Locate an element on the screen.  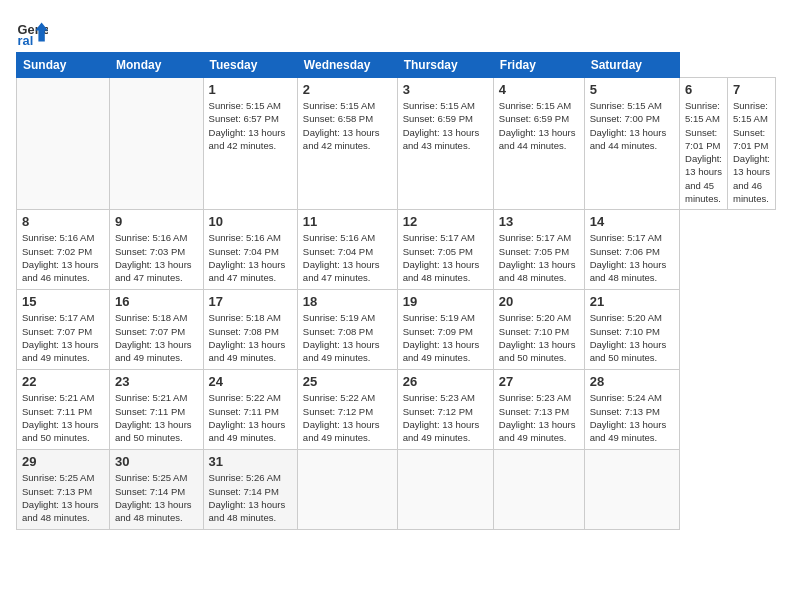
calendar-cell: 9 Sunrise: 5:16 AM Sunset: 7:03 PM Dayli… is located at coordinates (156, 250).